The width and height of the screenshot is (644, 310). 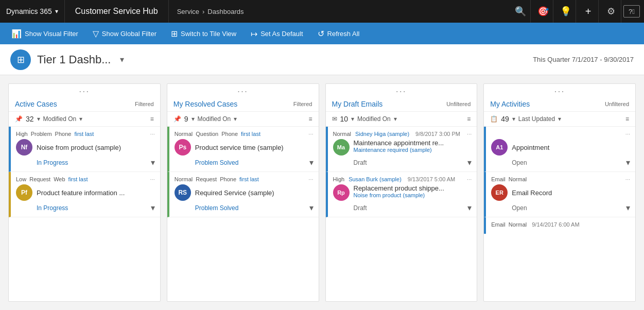 I want to click on case-channel: Web, so click(x=59, y=179).